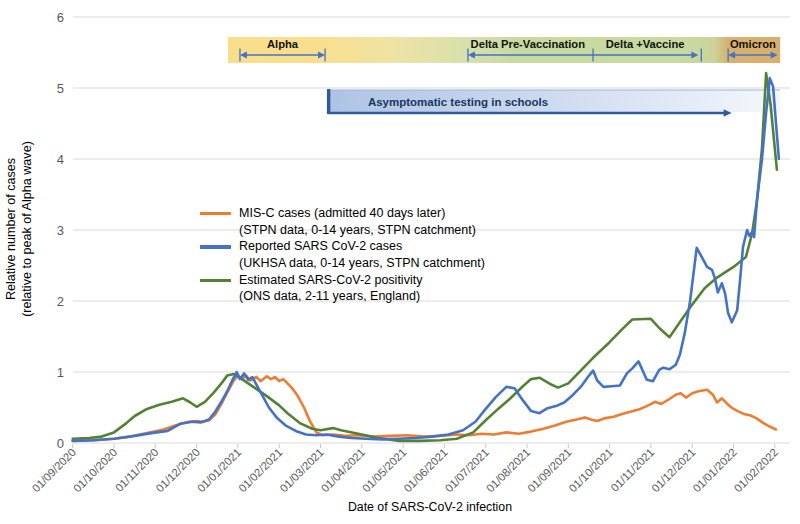 This screenshot has width=800, height=524. What do you see at coordinates (362, 246) in the screenshot?
I see `legend-series-name: Reported SARS CoV-2 cases` at bounding box center [362, 246].